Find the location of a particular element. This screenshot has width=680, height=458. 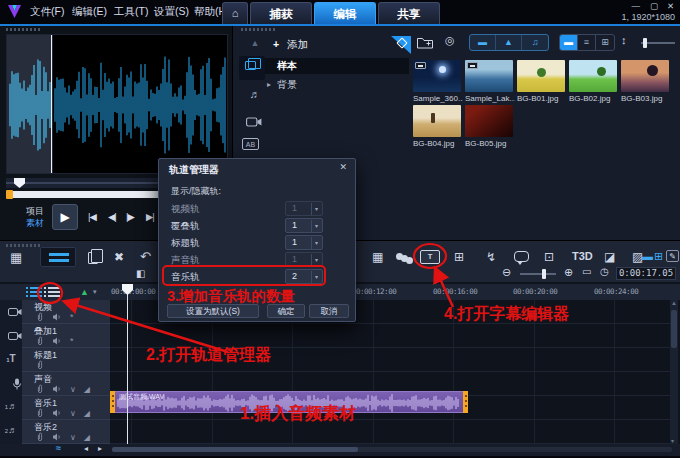

library-media-button is located at coordinates (252, 68).